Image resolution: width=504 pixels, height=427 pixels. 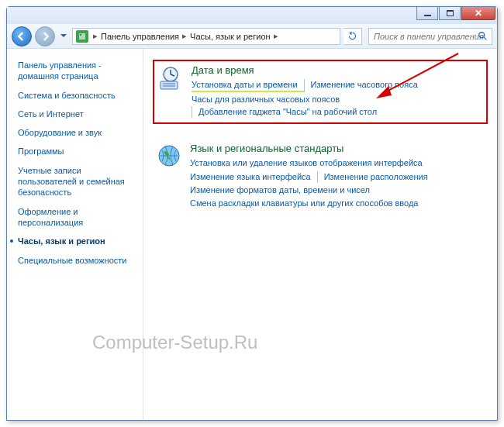 I want to click on close-button: ✕, so click(x=478, y=14).